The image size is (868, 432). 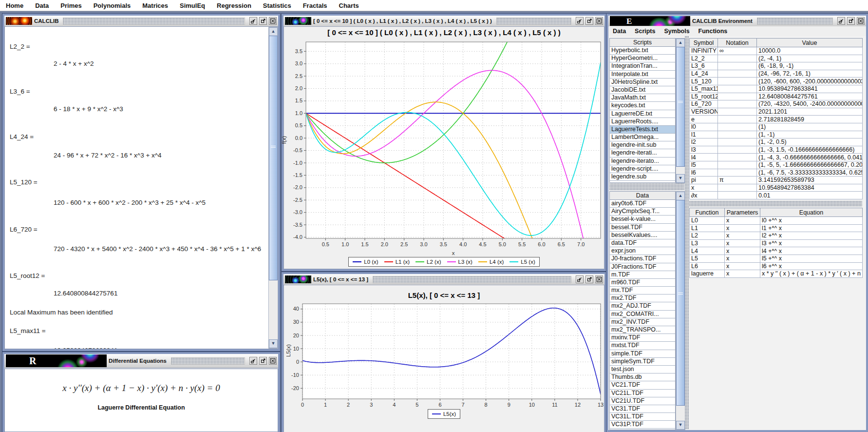 What do you see at coordinates (642, 314) in the screenshot?
I see `data-file-item: mx2_COMATRI...` at bounding box center [642, 314].